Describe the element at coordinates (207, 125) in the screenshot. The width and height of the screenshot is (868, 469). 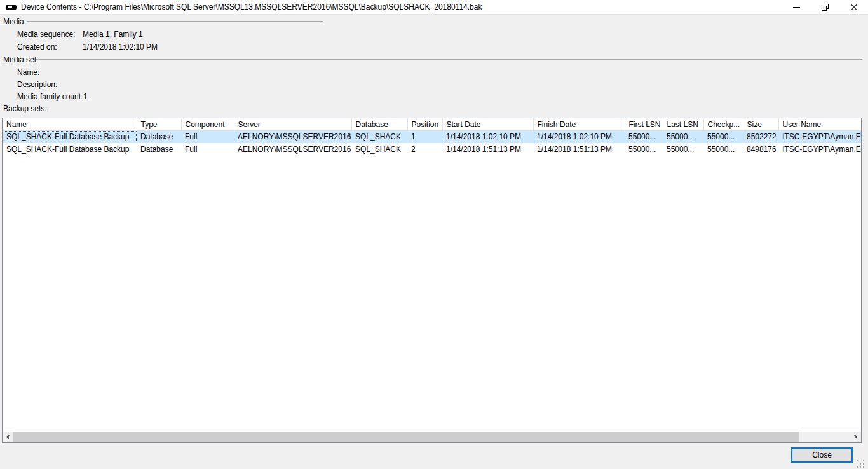
I see `column-header-component: Component` at that location.